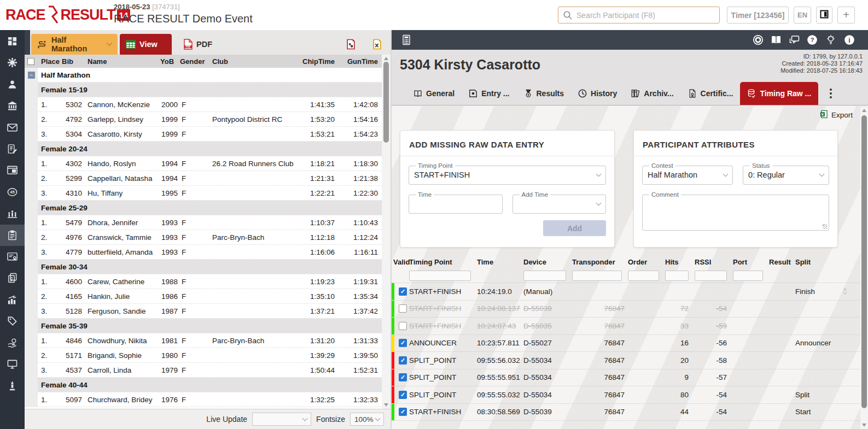  Describe the element at coordinates (203, 237) in the screenshot. I see `result-row: 2.4976Cranswick, Tammie1993FParc-Bryn-Ba…` at that location.